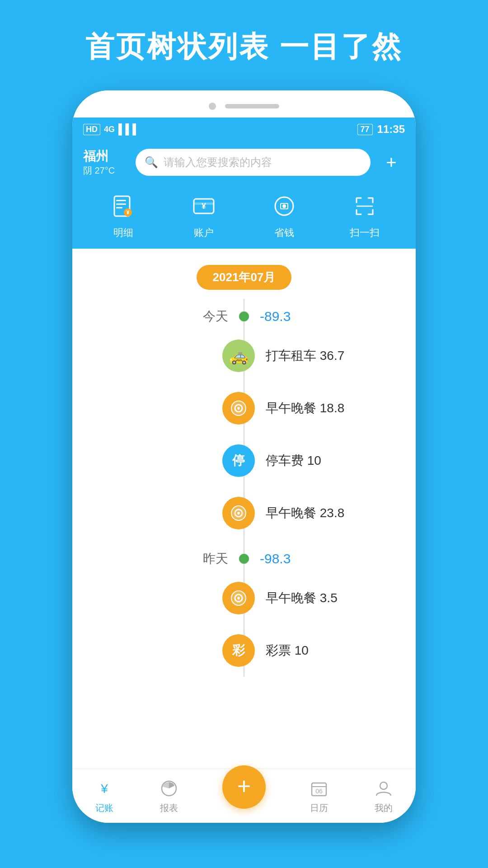 The image size is (488, 868). I want to click on phone-notch, so click(244, 104).